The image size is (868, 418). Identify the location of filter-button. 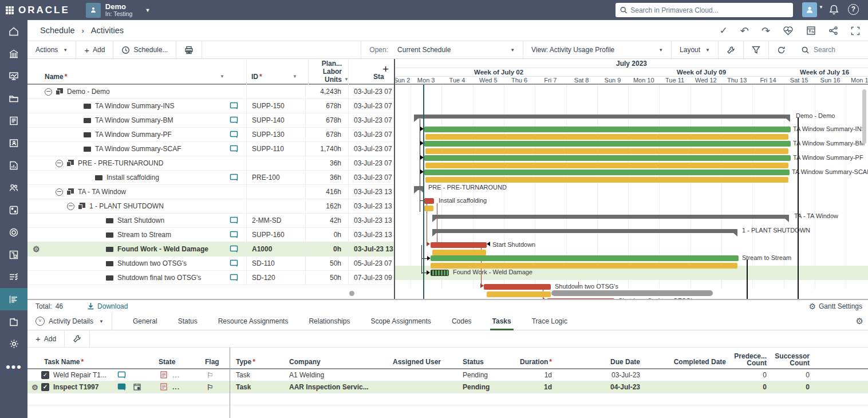
(756, 50).